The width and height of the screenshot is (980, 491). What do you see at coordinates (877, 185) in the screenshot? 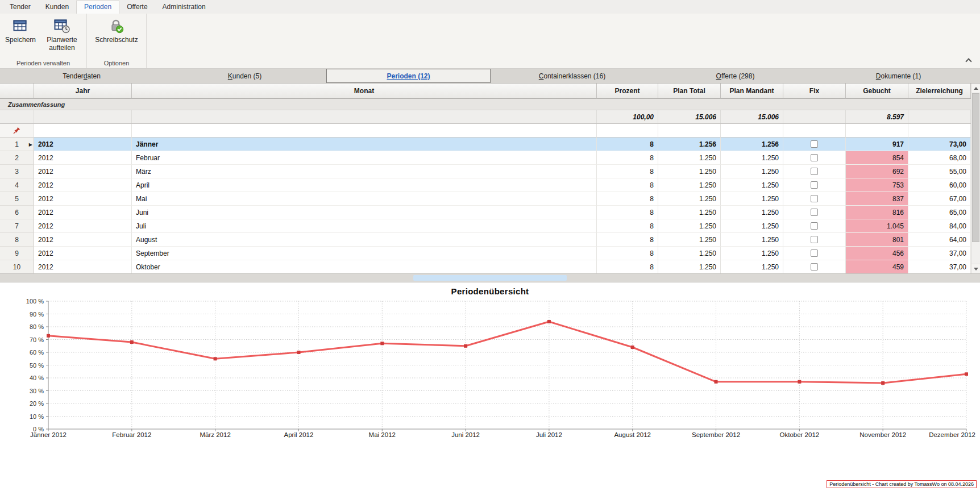
I see `cell-gebucht: 753` at bounding box center [877, 185].